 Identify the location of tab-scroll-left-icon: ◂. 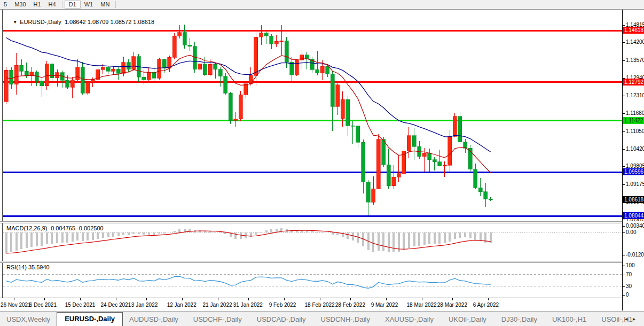
(629, 319).